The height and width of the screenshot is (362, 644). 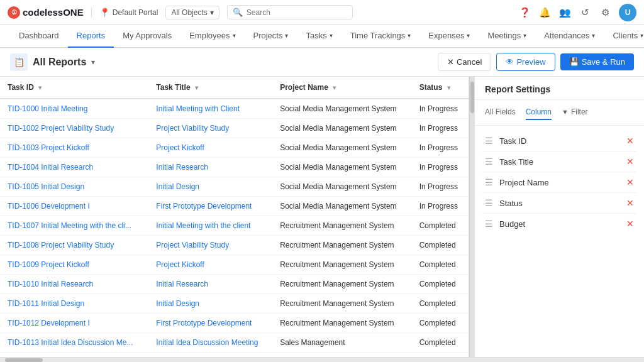 What do you see at coordinates (234, 187) in the screenshot?
I see `table-row: TID-1005 Initial Design Initial Design S…` at bounding box center [234, 187].